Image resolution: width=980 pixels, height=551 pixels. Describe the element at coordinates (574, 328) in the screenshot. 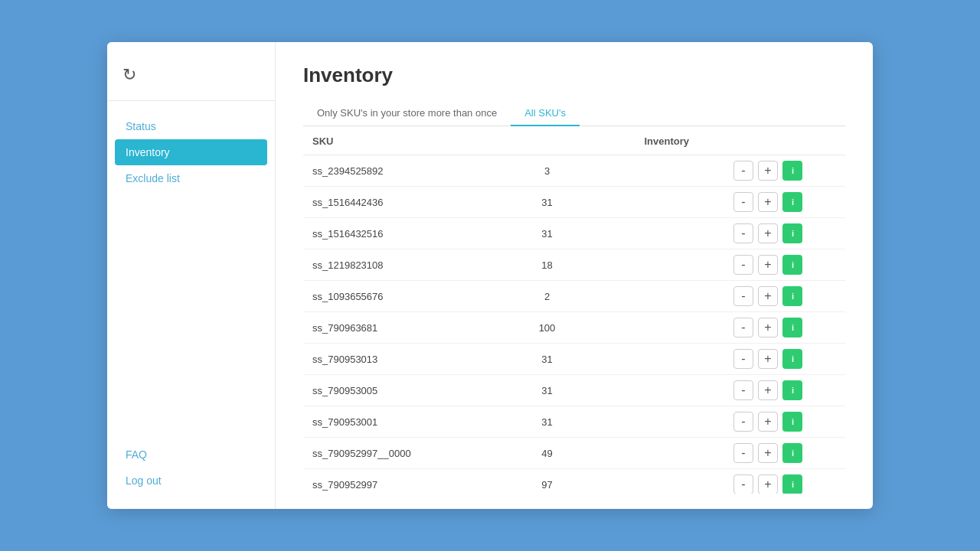

I see `table-row: ss_790963681 100 - + i` at that location.